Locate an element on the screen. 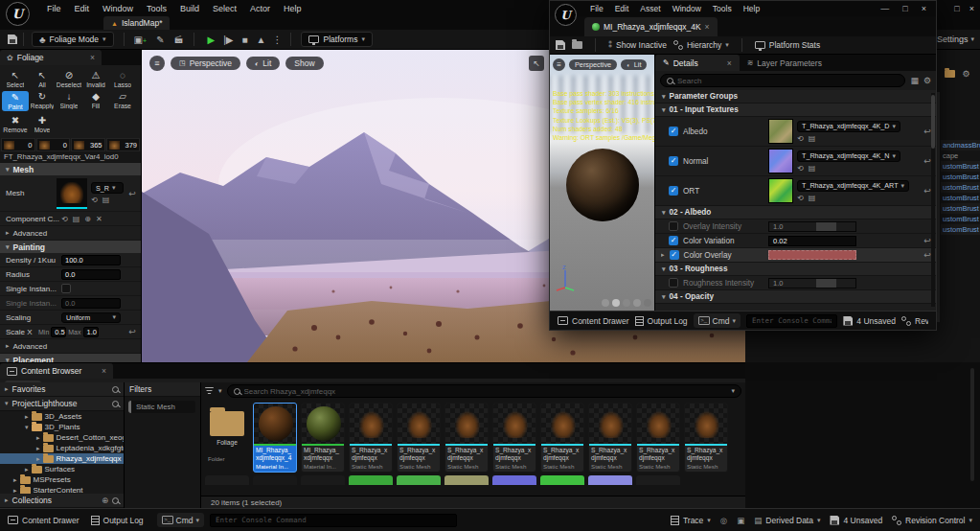 This screenshot has height=531, width=980. preview-lit-button: ◐Lit is located at coordinates (634, 65).